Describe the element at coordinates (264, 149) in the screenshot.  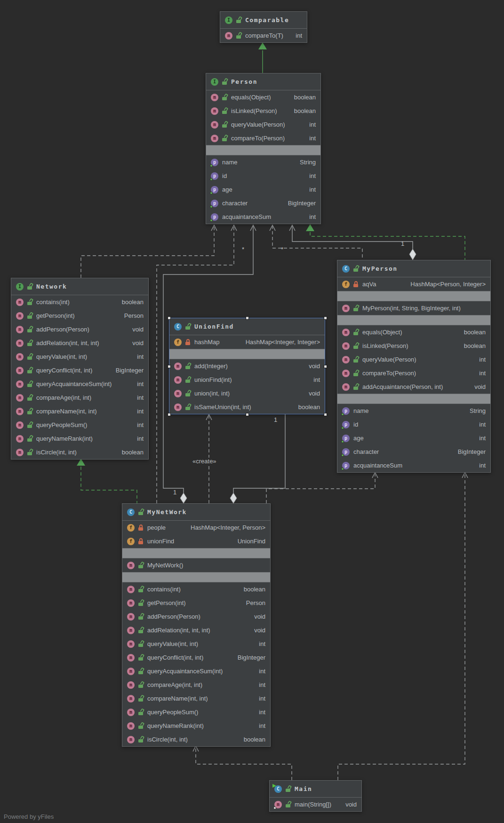
I see `class-node-person: IPersonmequals(Object)booleanmisLinked(P…` at that location.